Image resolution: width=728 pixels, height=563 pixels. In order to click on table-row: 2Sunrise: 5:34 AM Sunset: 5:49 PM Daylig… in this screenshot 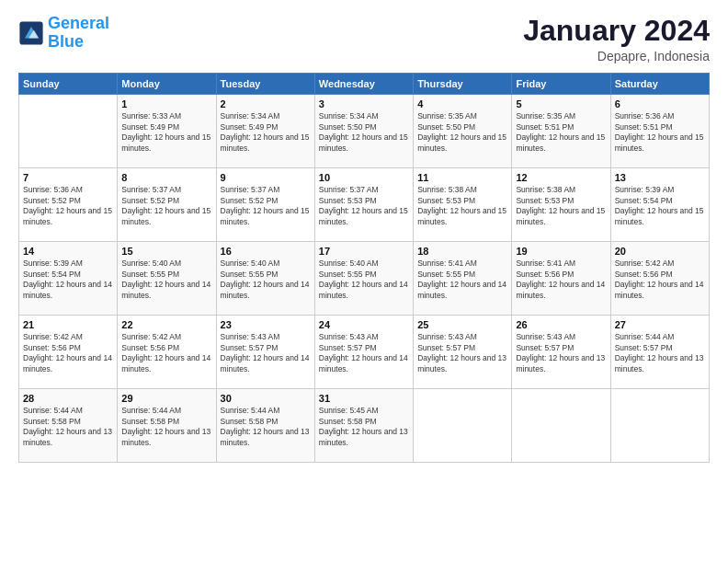, I will do `click(265, 132)`.